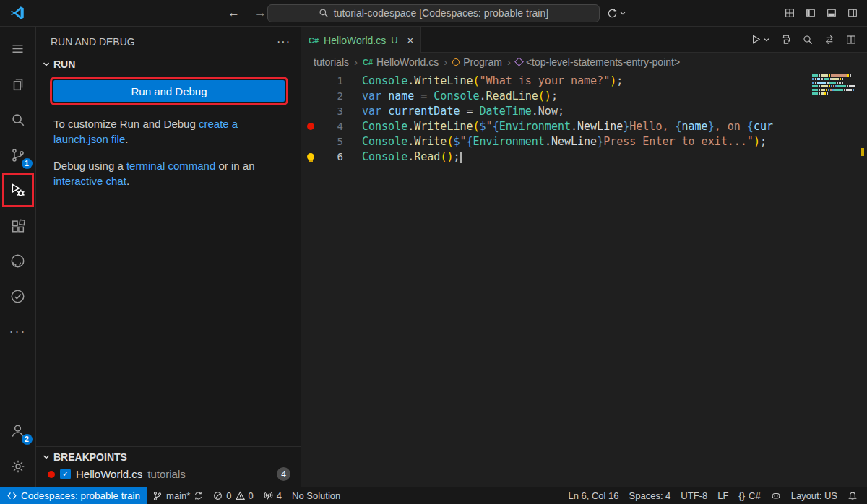 Image resolution: width=867 pixels, height=504 pixels. What do you see at coordinates (18, 296) in the screenshot?
I see `check-circle-icon` at bounding box center [18, 296].